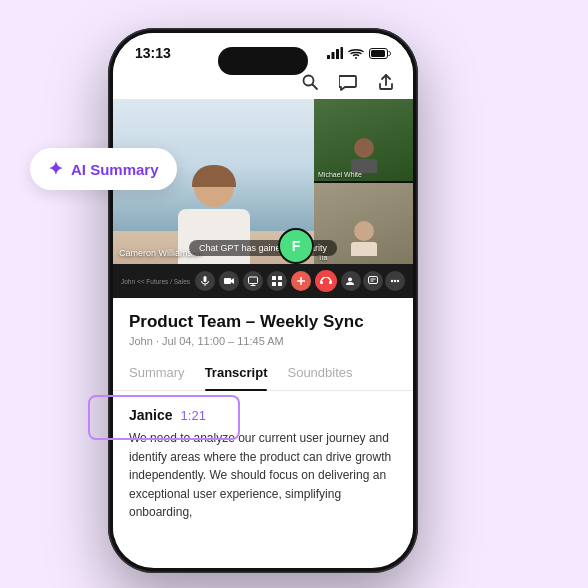 This screenshot has width=588, height=588. What do you see at coordinates (356, 53) in the screenshot?
I see `wifi-icon` at bounding box center [356, 53].